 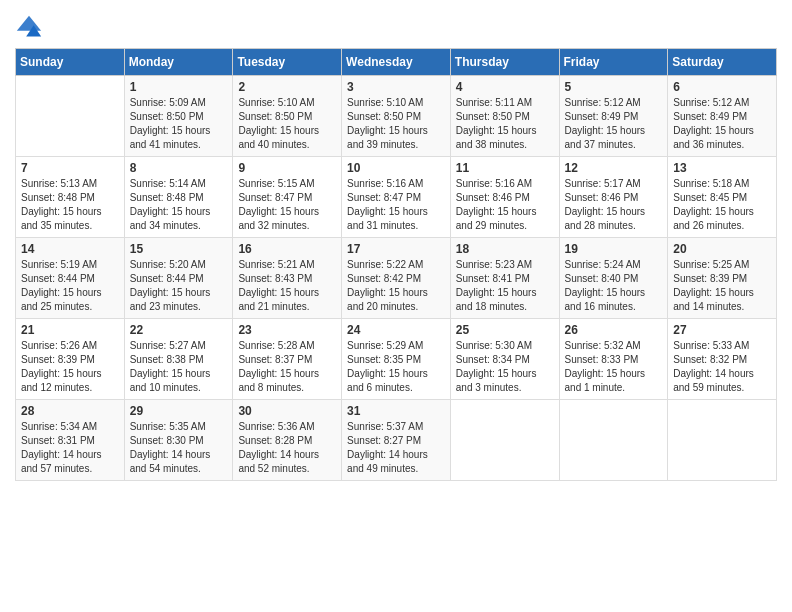 What do you see at coordinates (505, 168) in the screenshot?
I see `day-number: 11` at bounding box center [505, 168].